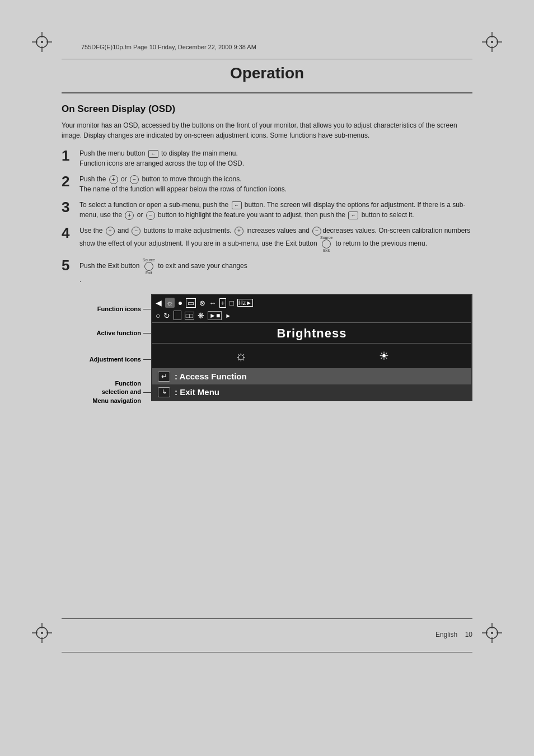 The height and width of the screenshot is (756, 534). What do you see at coordinates (167, 316) in the screenshot?
I see `rotate-icon: ↻` at bounding box center [167, 316].